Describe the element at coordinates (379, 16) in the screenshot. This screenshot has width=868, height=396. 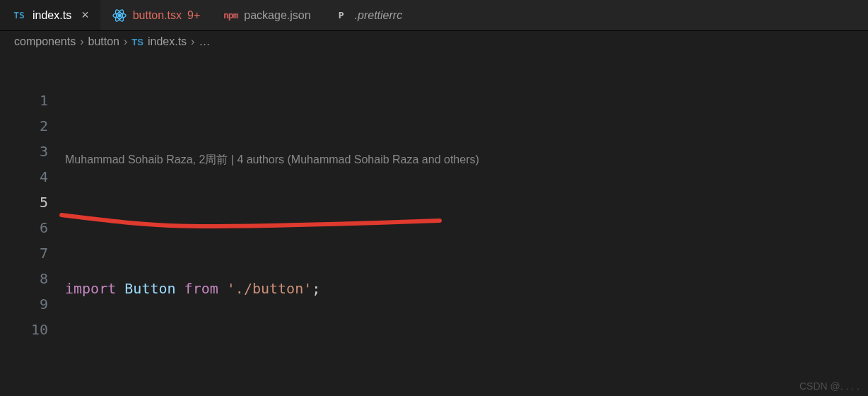
I see `tab-label: .prettierrc` at that location.